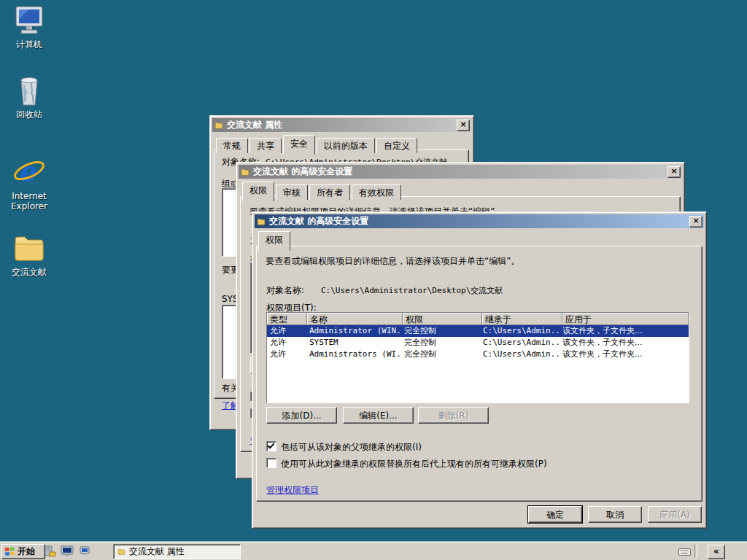  Describe the element at coordinates (177, 551) in the screenshot. I see `taskbar-task-properties: 交流文献 属性` at that location.